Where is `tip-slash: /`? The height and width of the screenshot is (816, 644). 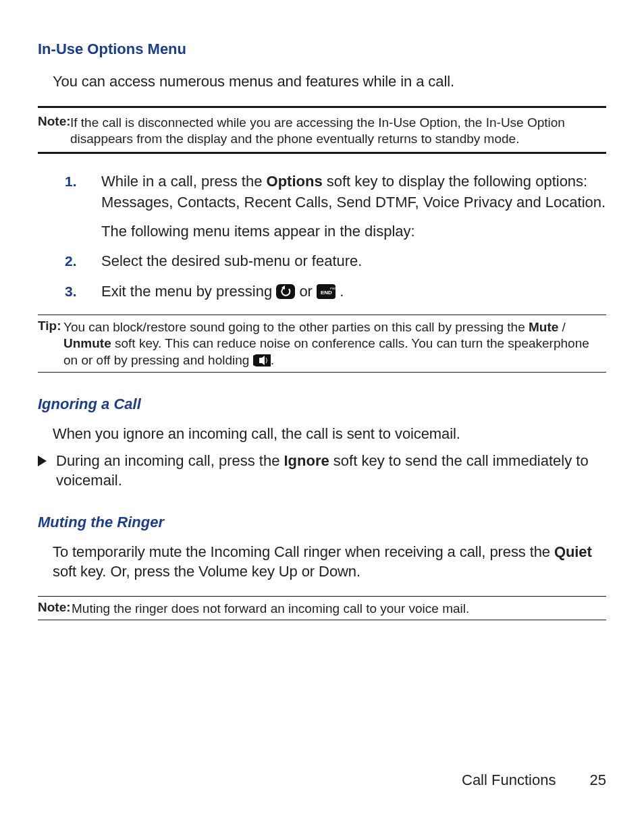
tip-slash: / is located at coordinates (562, 327).